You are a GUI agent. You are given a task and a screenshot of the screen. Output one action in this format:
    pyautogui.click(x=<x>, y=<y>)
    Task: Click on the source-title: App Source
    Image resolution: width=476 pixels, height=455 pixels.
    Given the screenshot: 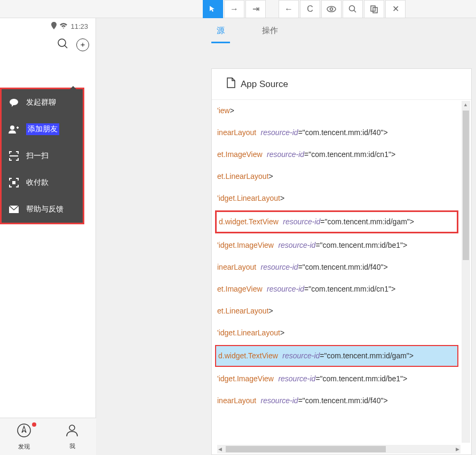 What is the action you would take?
    pyautogui.click(x=265, y=84)
    